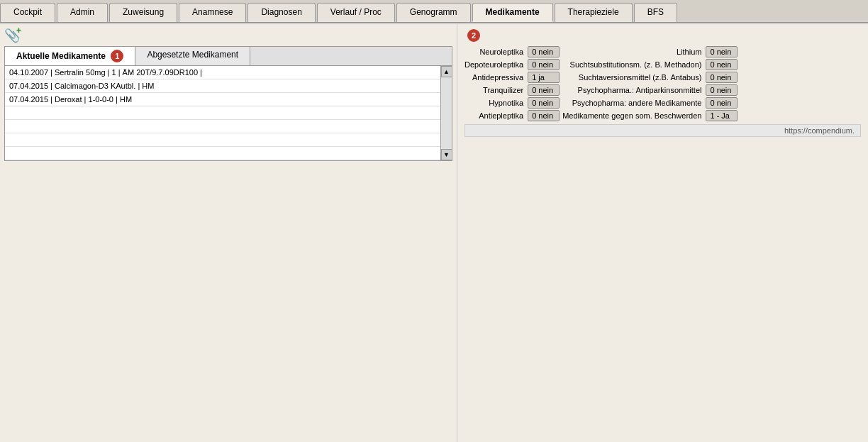  Describe the element at coordinates (213, 13) in the screenshot. I see `tab-anamnese: Anamnese` at that location.